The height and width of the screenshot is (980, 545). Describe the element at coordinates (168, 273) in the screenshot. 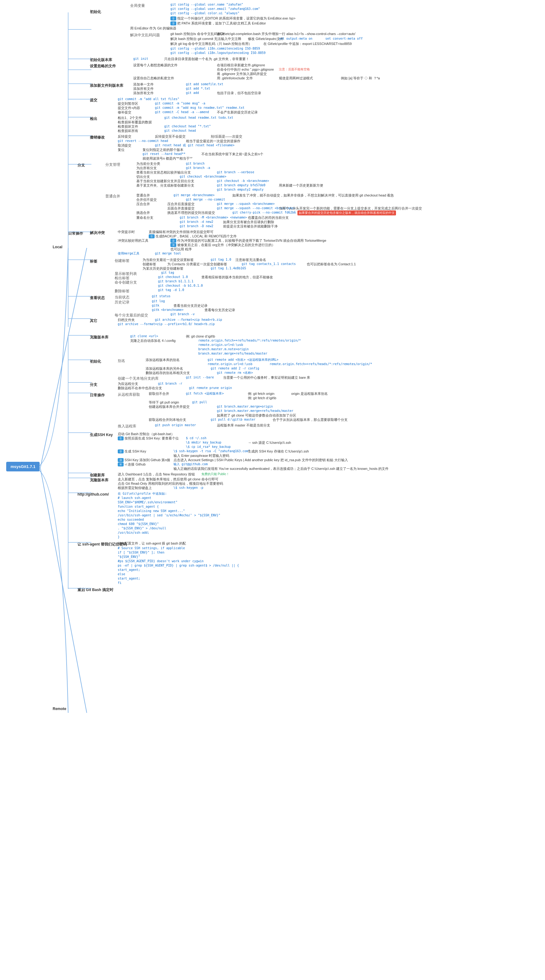

I see `cmd-tag-list: git tag` at that location.